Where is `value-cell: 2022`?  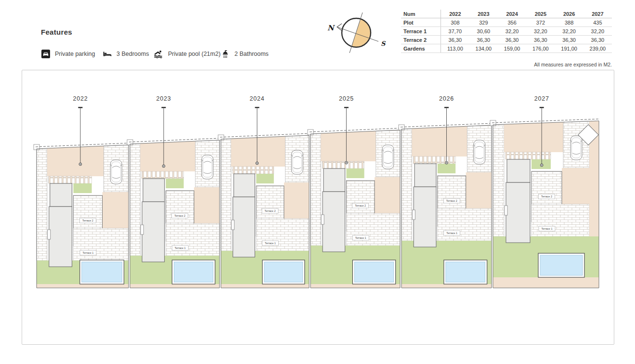 value-cell: 2022 is located at coordinates (455, 14).